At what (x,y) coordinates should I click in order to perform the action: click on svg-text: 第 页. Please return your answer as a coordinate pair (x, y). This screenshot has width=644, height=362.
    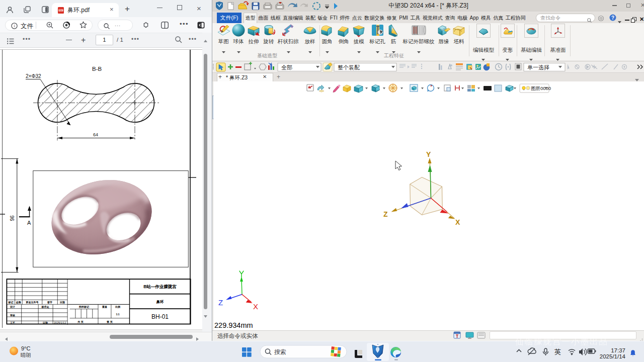
    Looking at the image, I should click on (109, 322).